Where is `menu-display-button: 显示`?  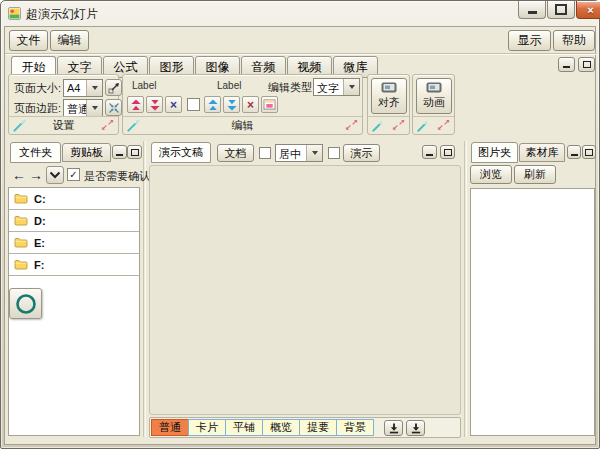 menu-display-button: 显示 is located at coordinates (530, 40).